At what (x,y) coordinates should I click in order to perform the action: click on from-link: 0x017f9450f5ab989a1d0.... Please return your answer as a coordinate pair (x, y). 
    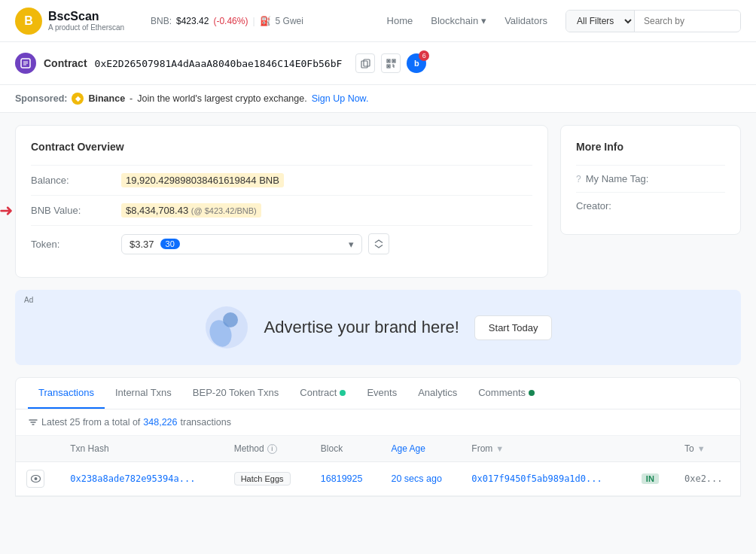
    Looking at the image, I should click on (536, 479).